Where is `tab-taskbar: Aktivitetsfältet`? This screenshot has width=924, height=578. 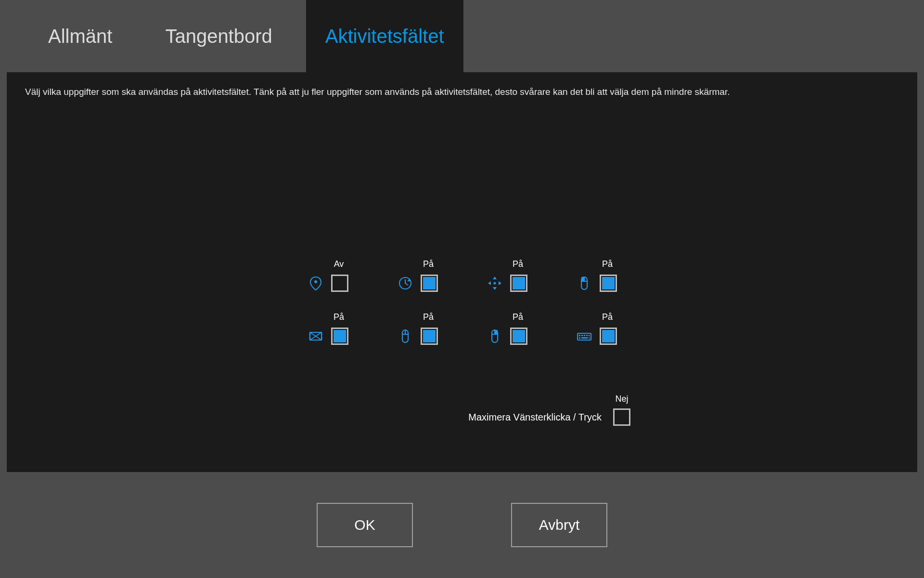
tab-taskbar: Aktivitetsfältet is located at coordinates (385, 36).